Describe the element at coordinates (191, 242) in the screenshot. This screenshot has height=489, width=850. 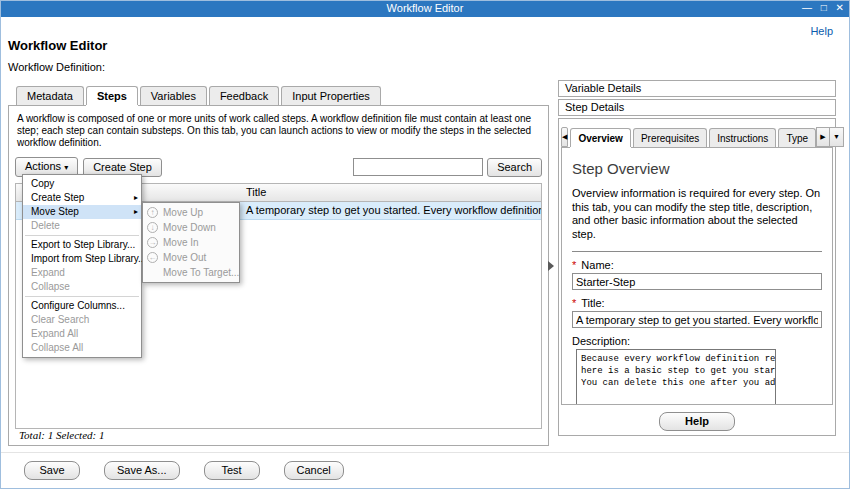
I see `submenu-item-move-in: → Move In` at that location.